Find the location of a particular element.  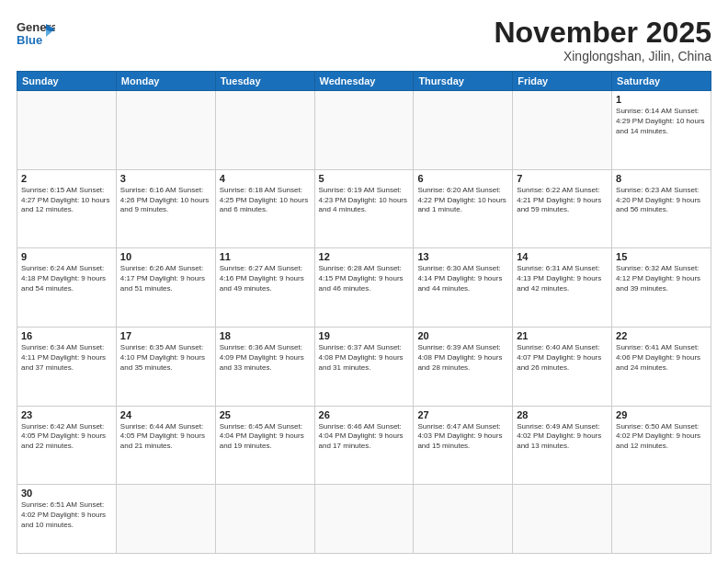

day-info: Sunrise: 6:41 AM Sunset: 4:06 PM Dayligh… is located at coordinates (662, 358).